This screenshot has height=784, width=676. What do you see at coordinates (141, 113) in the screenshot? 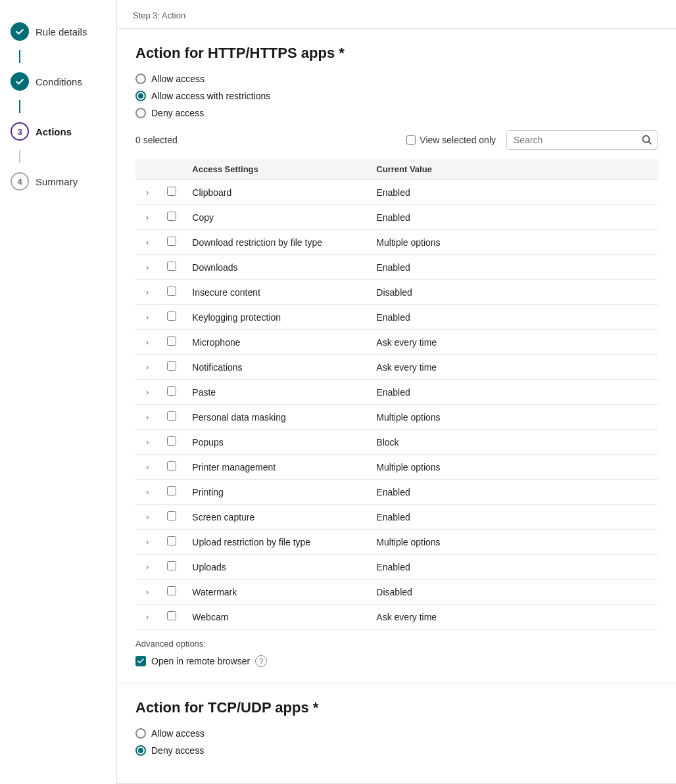
I see `radio-deny-access-http-input` at bounding box center [141, 113].